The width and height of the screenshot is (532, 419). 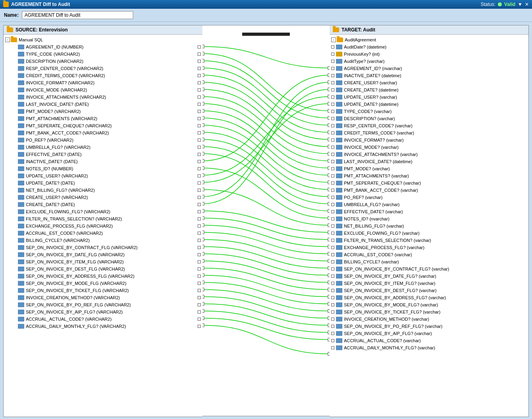 What do you see at coordinates (57, 104) in the screenshot?
I see `field-label: LAST_INVOICE_DATE? (DATE)` at bounding box center [57, 104].